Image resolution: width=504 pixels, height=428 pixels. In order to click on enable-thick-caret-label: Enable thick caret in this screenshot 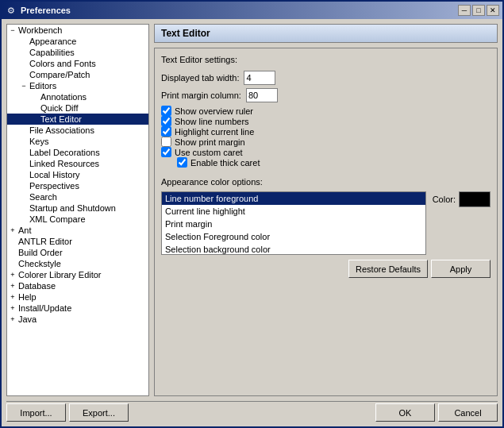, I will do `click(225, 163)`.